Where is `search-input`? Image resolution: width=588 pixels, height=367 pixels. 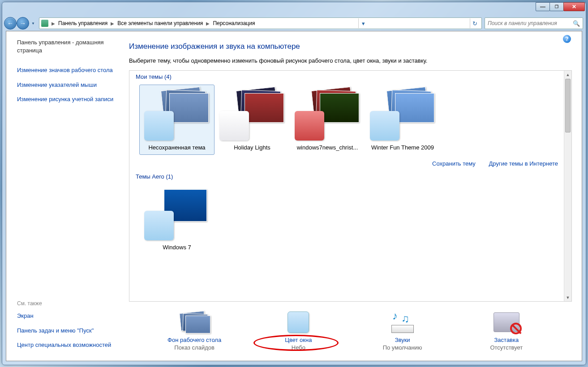
search-input is located at coordinates (530, 23).